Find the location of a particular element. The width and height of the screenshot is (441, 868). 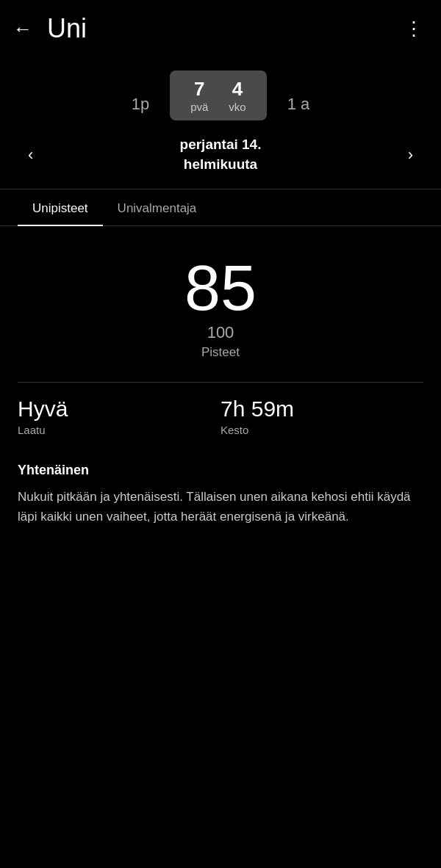

tabs-bar: Unipisteet Univalmentaja is located at coordinates (220, 208).